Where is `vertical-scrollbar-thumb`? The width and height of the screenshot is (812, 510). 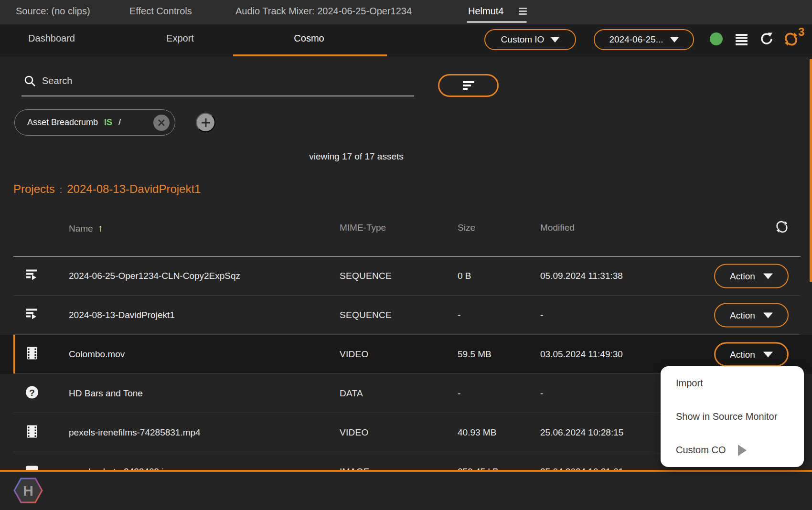
vertical-scrollbar-thumb is located at coordinates (811, 170).